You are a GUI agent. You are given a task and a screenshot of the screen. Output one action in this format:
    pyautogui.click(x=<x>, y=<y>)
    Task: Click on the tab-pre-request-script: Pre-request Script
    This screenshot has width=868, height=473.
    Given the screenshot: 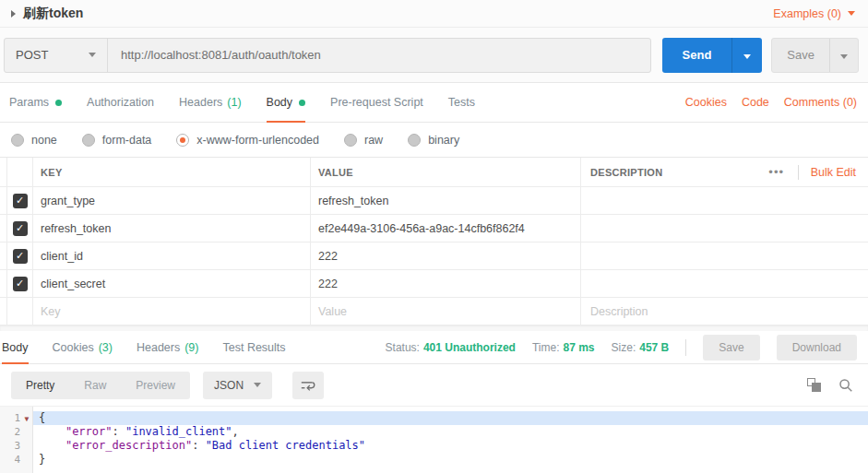 What is the action you would take?
    pyautogui.click(x=376, y=102)
    